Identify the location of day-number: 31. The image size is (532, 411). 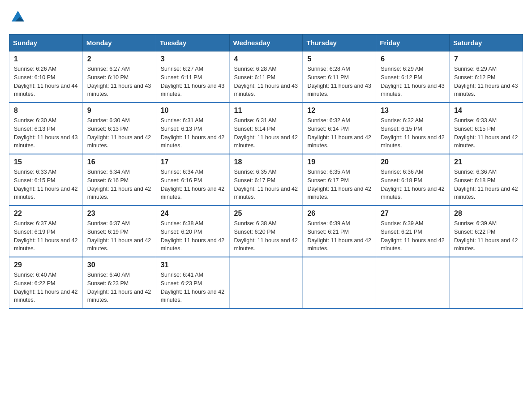
(193, 265).